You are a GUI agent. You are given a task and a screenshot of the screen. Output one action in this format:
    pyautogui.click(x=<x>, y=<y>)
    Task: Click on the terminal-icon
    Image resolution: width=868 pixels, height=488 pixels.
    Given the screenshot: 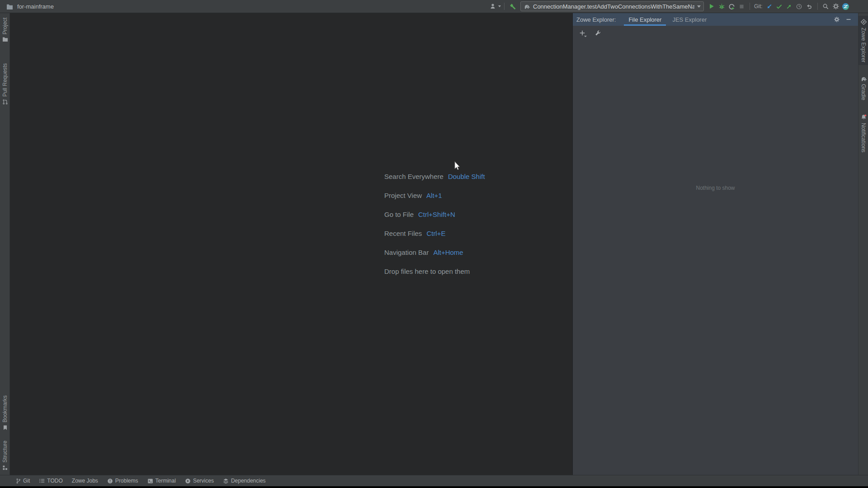 What is the action you would take?
    pyautogui.click(x=150, y=481)
    